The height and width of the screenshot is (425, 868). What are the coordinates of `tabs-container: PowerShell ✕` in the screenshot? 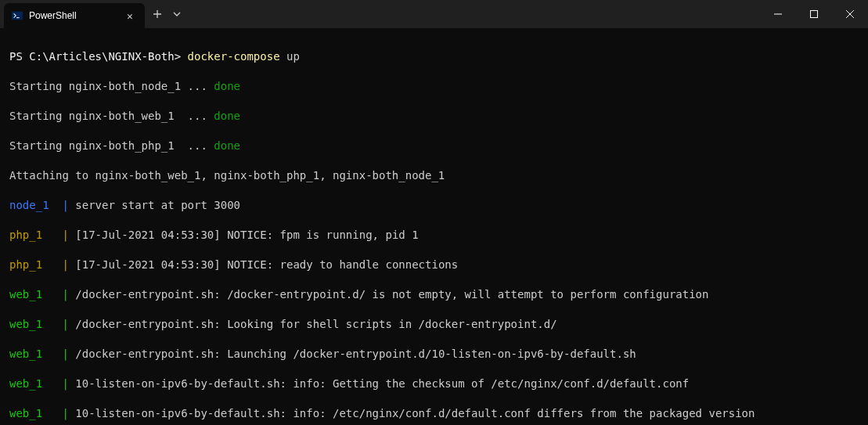 It's located at (91, 14).